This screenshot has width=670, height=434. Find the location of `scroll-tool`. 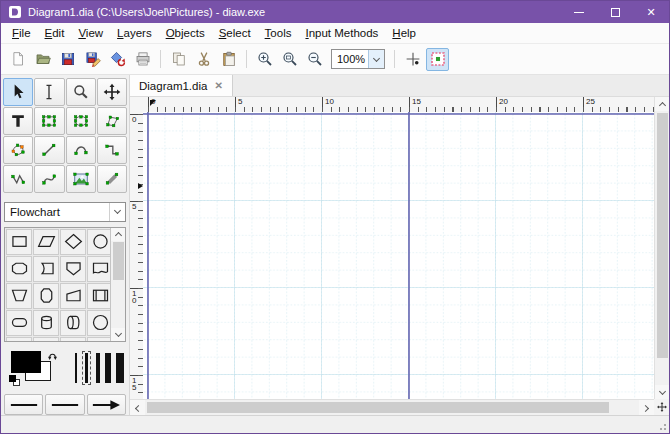

scroll-tool is located at coordinates (112, 92).